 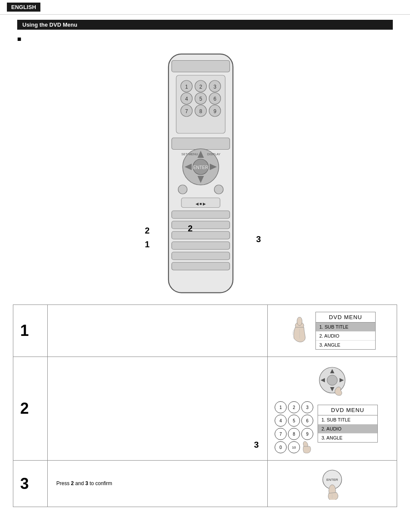 I want to click on numpad-menu-area: 1 2 3 4 5 6 7 8 9 0 10, so click(x=332, y=427).